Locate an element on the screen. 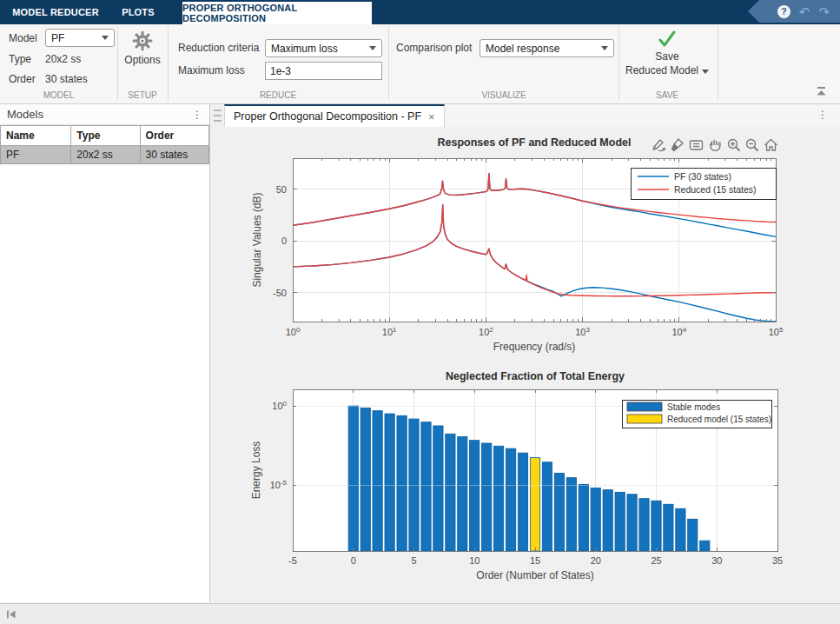 Image resolution: width=840 pixels, height=624 pixels. comparison-plot-label: Comparison plot is located at coordinates (434, 48).